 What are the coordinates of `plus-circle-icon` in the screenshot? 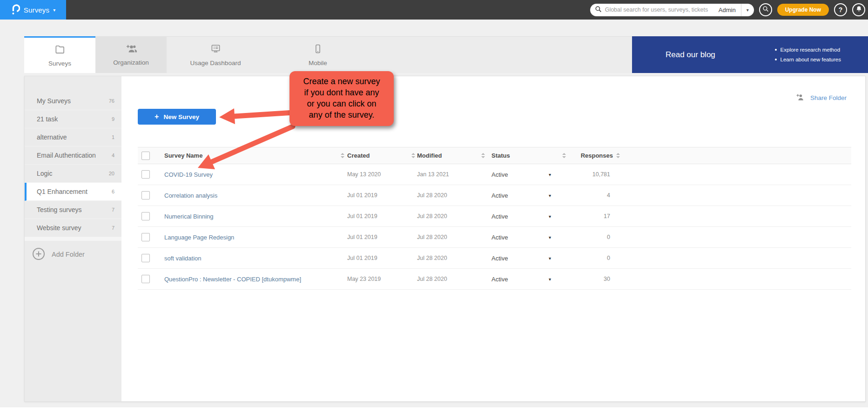 It's located at (39, 255).